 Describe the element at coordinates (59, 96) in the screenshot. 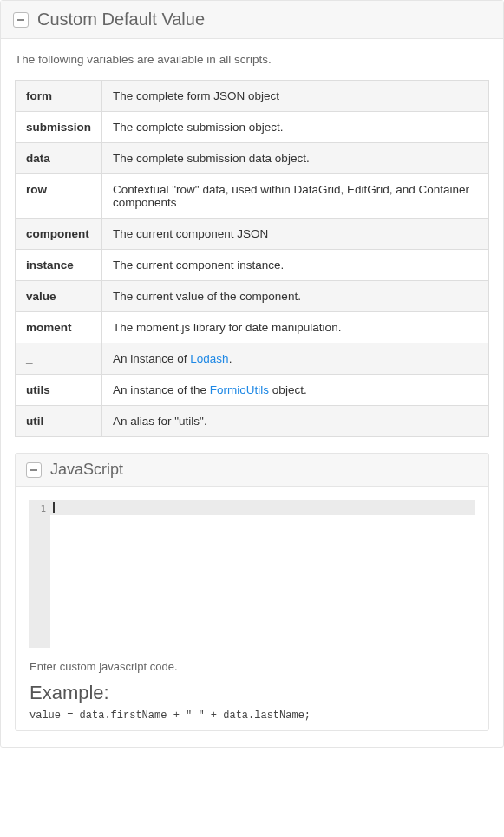

I see `variable-name: form` at that location.